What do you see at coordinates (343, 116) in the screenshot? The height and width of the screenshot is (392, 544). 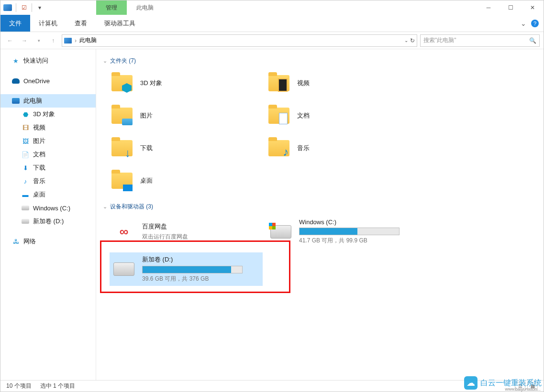 I see `folder-documents: 文档` at bounding box center [343, 116].